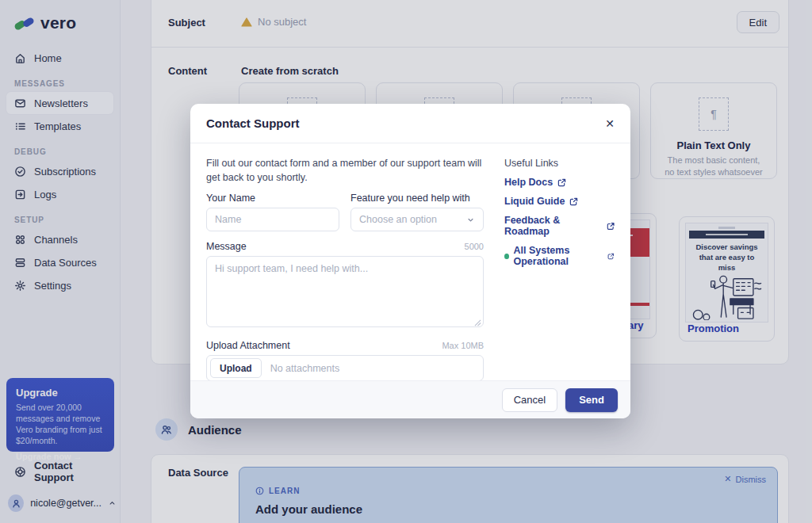 The image size is (812, 523). I want to click on link-feedback-roadmap: Feedback & Roadmap, so click(560, 226).